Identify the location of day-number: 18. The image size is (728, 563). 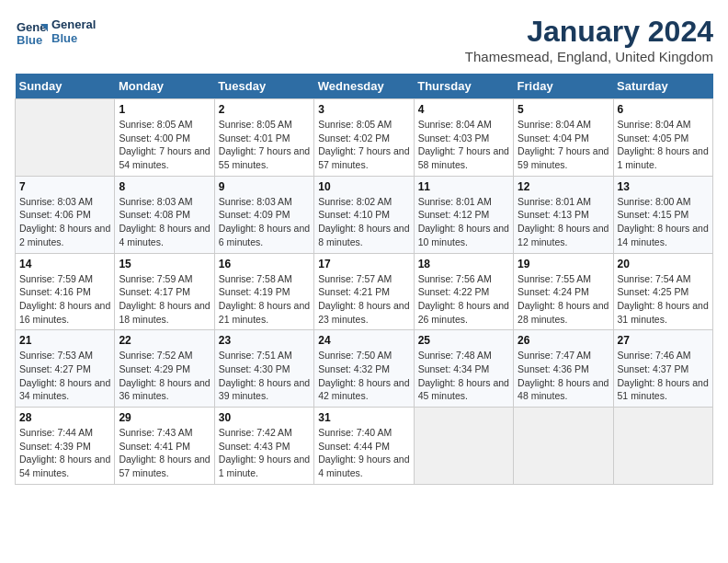
(463, 264).